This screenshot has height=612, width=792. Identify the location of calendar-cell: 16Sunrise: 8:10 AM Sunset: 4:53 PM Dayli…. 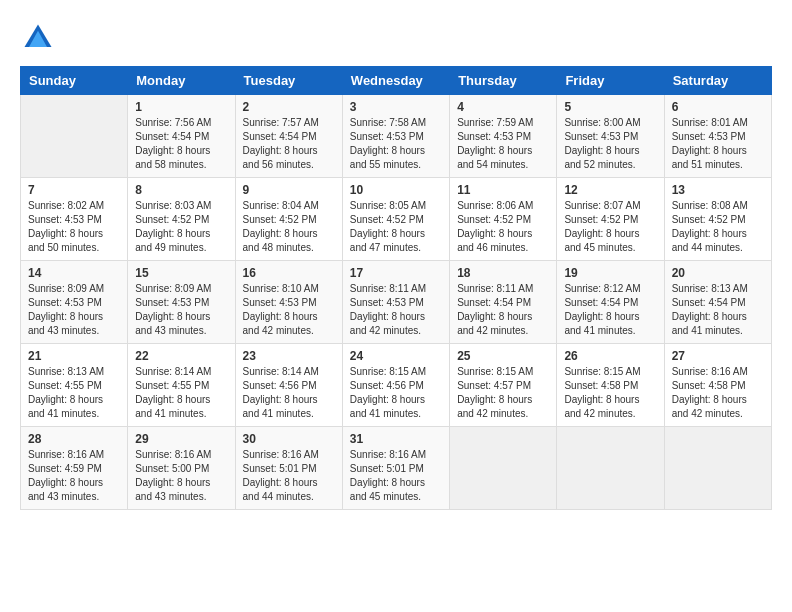
(288, 302).